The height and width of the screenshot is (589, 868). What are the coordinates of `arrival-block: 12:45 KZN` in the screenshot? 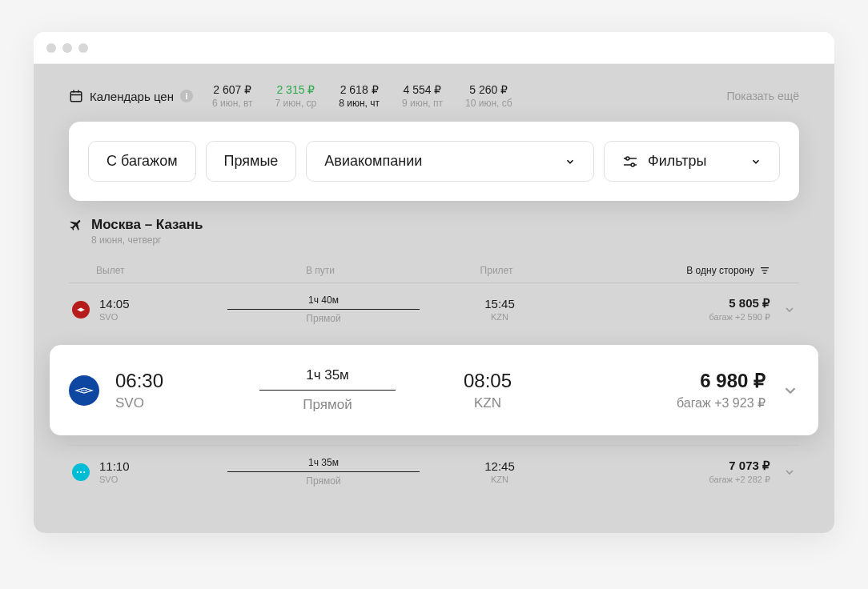 It's located at (500, 472).